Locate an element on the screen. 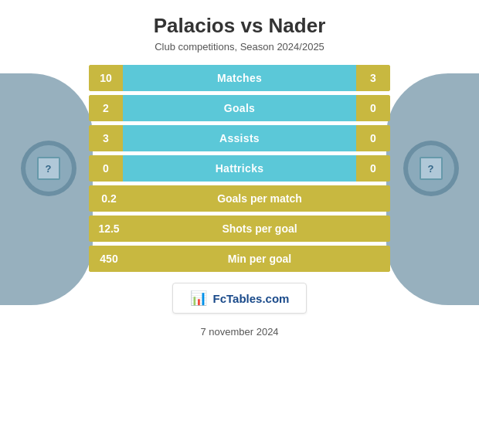 The height and width of the screenshot is (448, 479). stat-right-value: 3 is located at coordinates (373, 78).